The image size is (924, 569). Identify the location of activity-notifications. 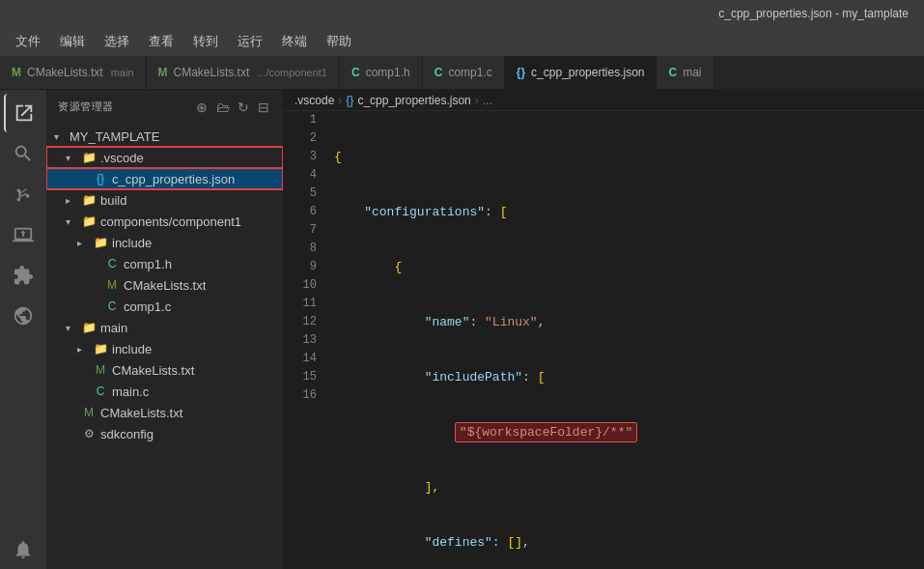
(23, 550).